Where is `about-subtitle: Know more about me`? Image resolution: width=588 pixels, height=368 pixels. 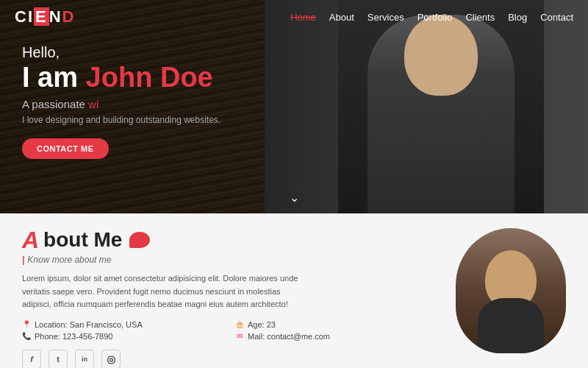 about-subtitle: Know more about me is located at coordinates (228, 260).